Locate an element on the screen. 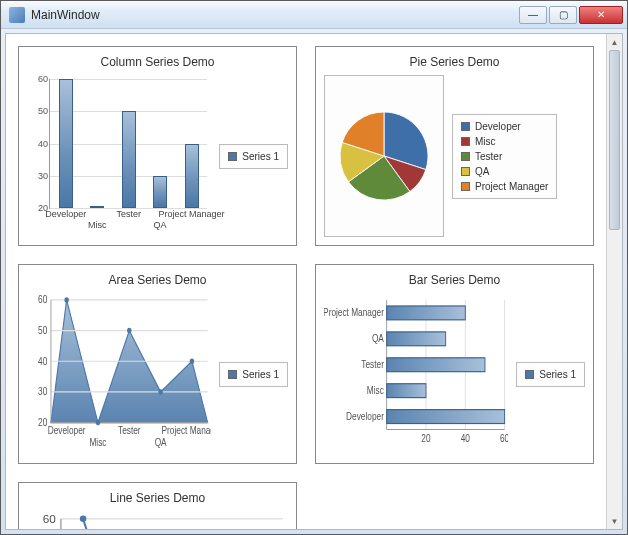 This screenshot has height=535, width=628. scroll-up-icon: ▲ is located at coordinates (614, 42).